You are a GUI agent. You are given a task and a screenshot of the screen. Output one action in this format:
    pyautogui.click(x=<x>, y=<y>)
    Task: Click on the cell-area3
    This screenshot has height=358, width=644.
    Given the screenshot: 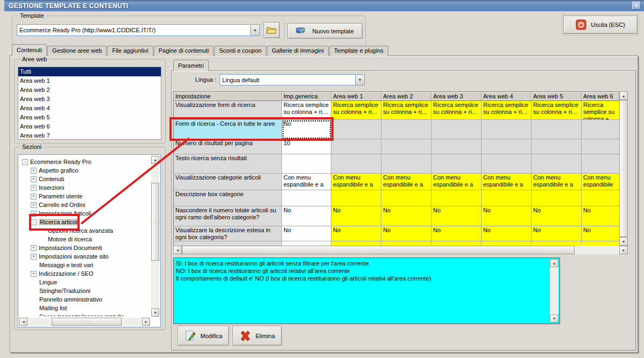 What is the action you would take?
    pyautogui.click(x=456, y=198)
    